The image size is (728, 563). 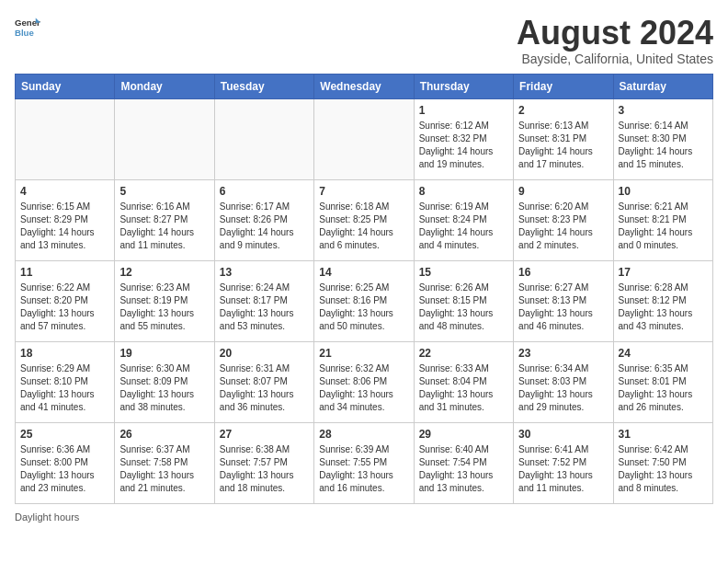 I want to click on day-number: 29, so click(x=463, y=434).